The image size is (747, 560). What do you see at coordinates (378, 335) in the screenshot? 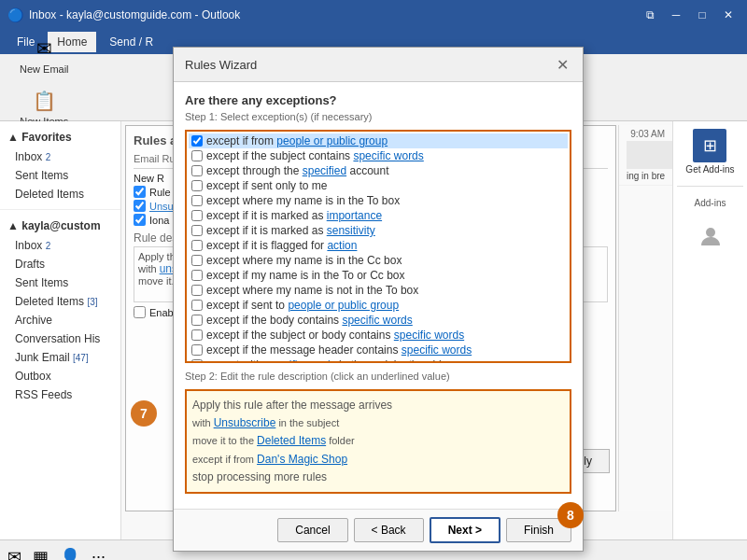
I see `exception-item-13: except if the subject or body contains s…` at bounding box center [378, 335].